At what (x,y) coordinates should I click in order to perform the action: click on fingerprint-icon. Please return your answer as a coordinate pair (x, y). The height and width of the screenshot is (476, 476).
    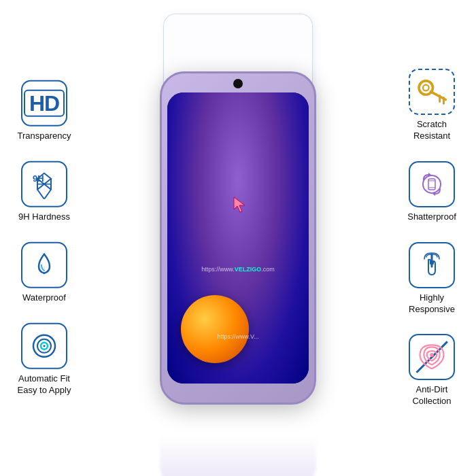
    Looking at the image, I should click on (432, 357).